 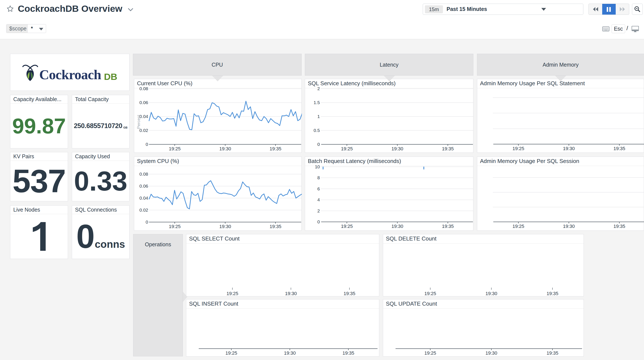 What do you see at coordinates (144, 198) in the screenshot?
I see `svg-text: 0.04` at bounding box center [144, 198].